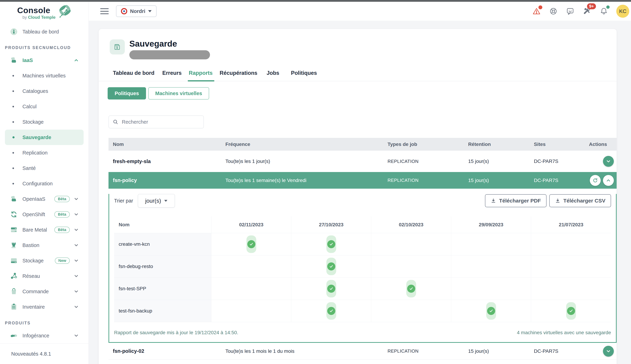 This screenshot has height=364, width=631. I want to click on report-toolbar: Trier par jour(s) Télécharger PDF Téléch…, so click(363, 201).